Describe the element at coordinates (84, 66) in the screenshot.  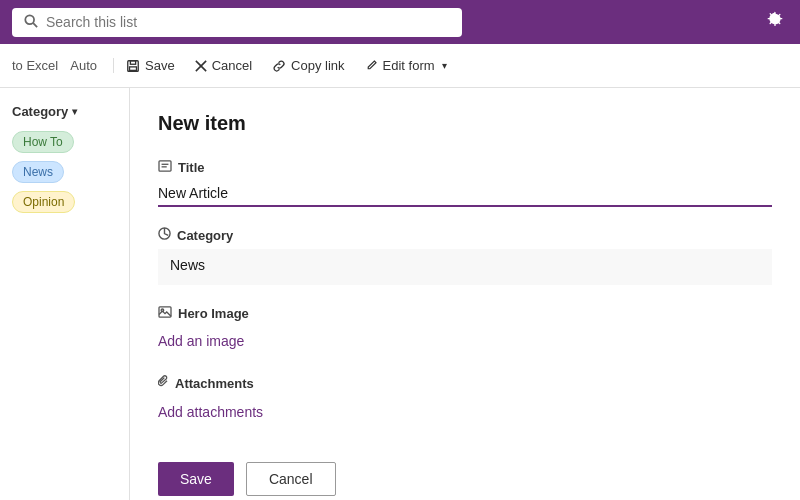
I see `automate-label: Auto` at that location.